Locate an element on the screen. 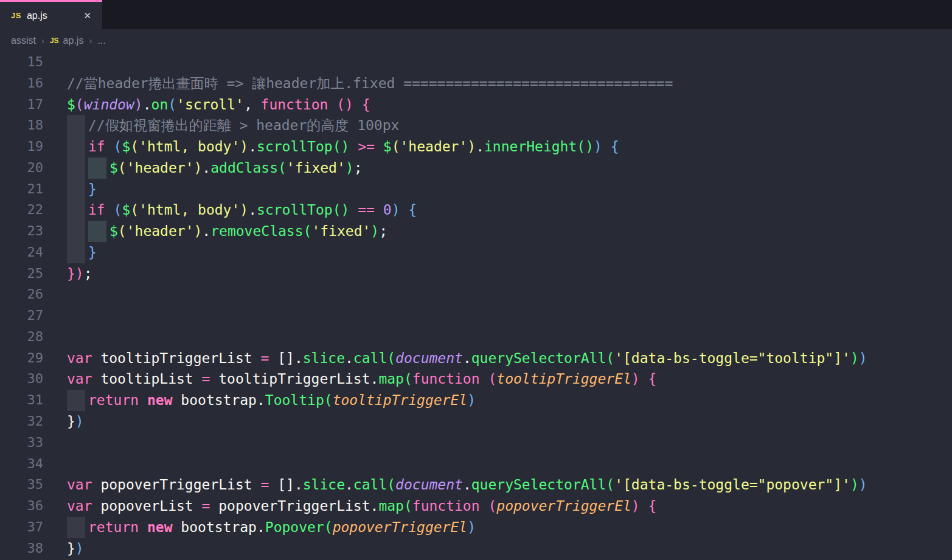  tab-apjs: JS ap.js ✕ is located at coordinates (51, 15).